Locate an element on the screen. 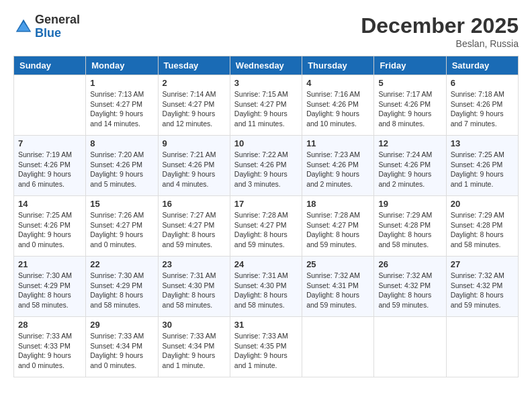  calendar-cell: 27 Sunrise: 7:32 AM Sunset: 4:32 PM Dayl… is located at coordinates (482, 287).